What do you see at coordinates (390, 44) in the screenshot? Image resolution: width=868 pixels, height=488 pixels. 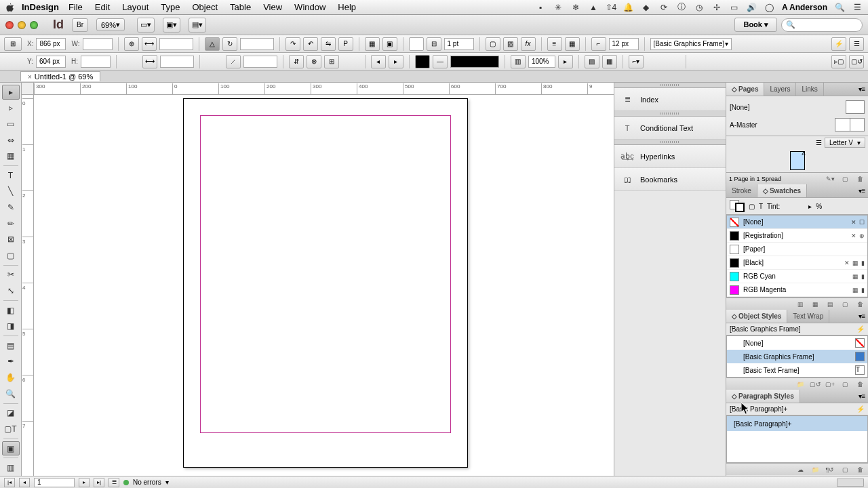 I see `select-container: ▣` at bounding box center [390, 44].